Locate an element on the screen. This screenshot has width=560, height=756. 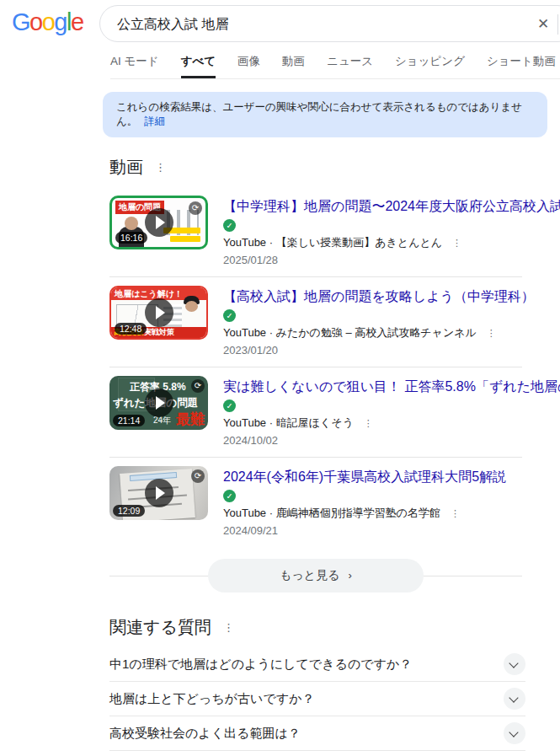
notice-detail-link: 詳細 is located at coordinates (155, 121).